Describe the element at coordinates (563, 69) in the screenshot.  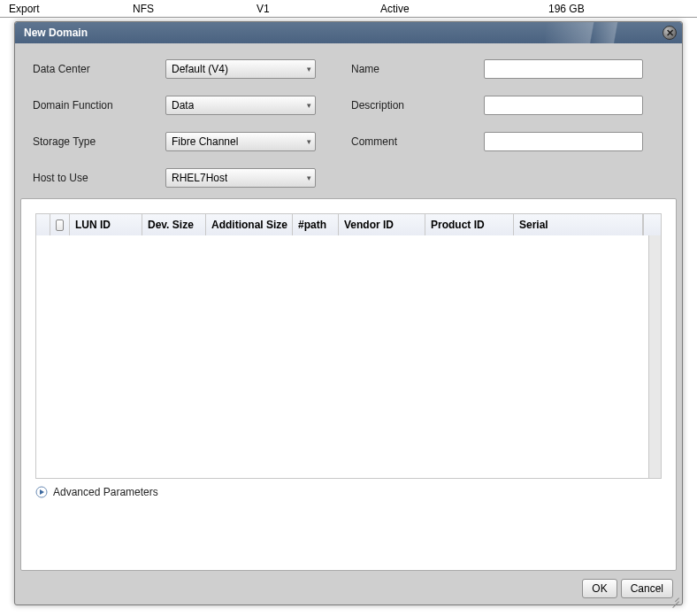
I see `name-input` at that location.